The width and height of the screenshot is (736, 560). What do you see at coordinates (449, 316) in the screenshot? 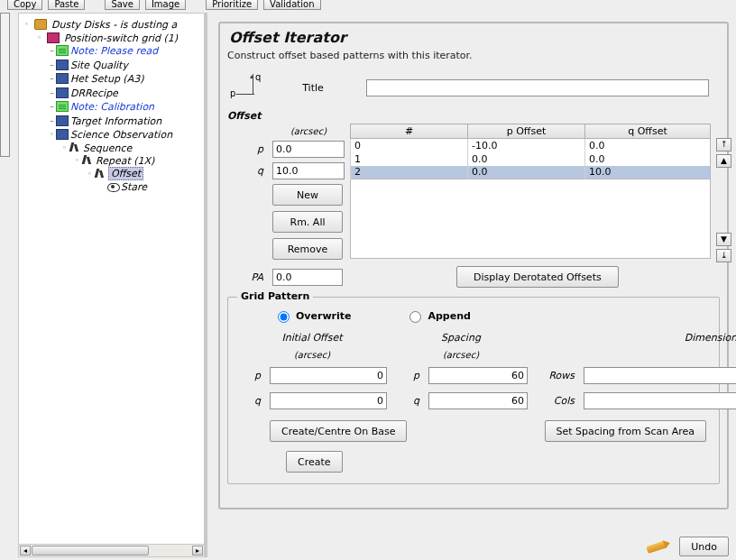
I see `append-label: Append` at bounding box center [449, 316].